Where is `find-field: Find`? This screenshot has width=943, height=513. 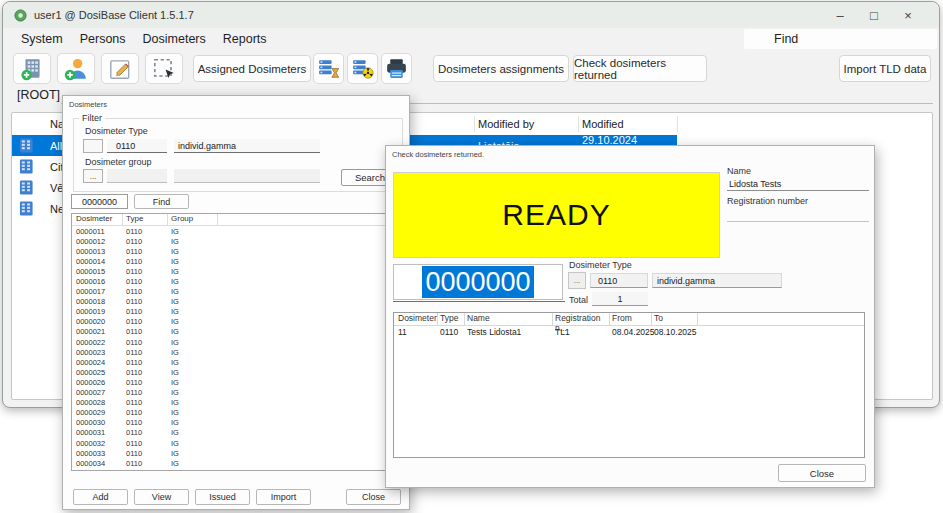
find-field: Find is located at coordinates (840, 39).